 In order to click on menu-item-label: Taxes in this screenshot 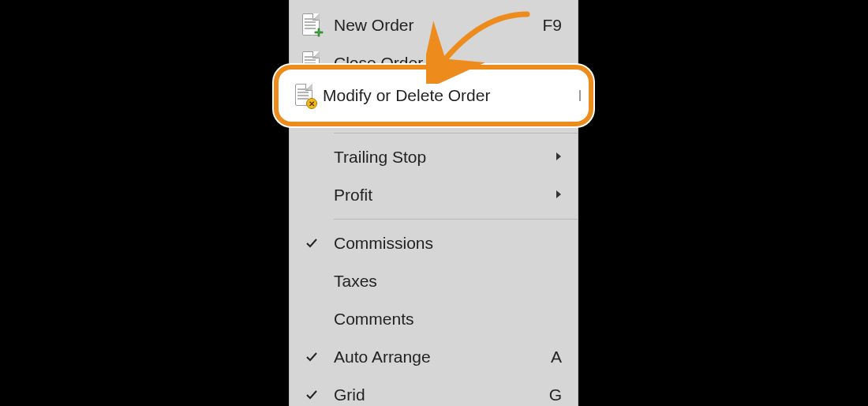, I will do `click(448, 281)`.